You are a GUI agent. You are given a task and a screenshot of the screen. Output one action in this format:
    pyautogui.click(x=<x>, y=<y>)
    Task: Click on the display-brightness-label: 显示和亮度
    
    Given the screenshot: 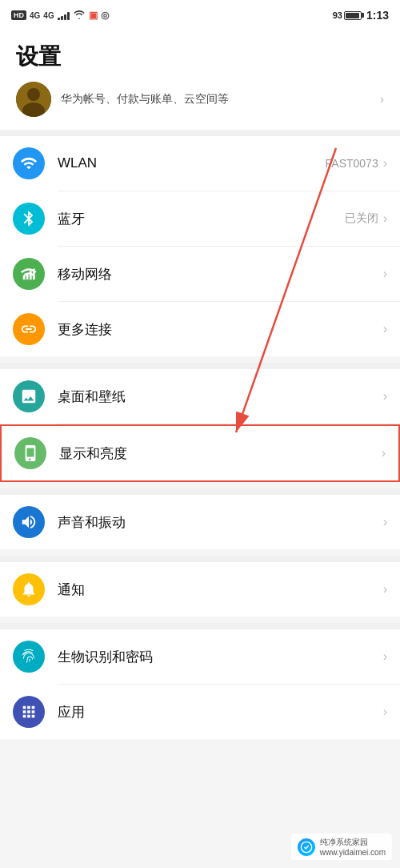 What is the action you would take?
    pyautogui.click(x=218, y=453)
    